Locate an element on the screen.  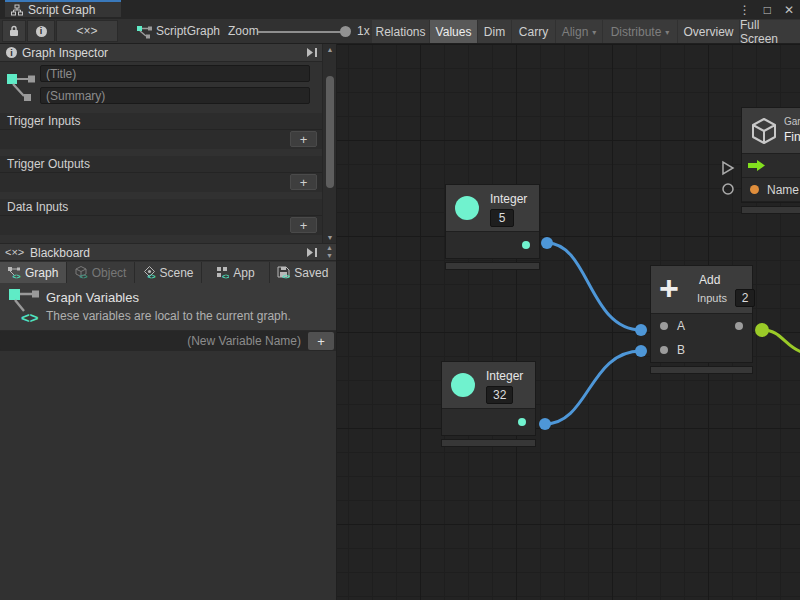
graph-variables-desc: These variables are local to the current… is located at coordinates (168, 316).